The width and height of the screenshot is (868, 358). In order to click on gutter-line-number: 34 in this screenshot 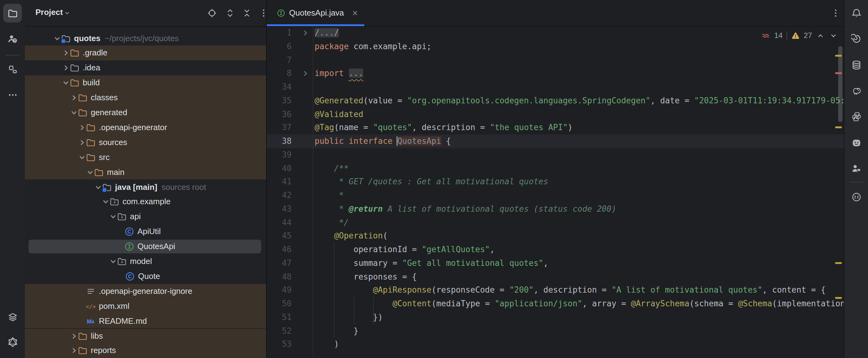, I will do `click(279, 87)`.